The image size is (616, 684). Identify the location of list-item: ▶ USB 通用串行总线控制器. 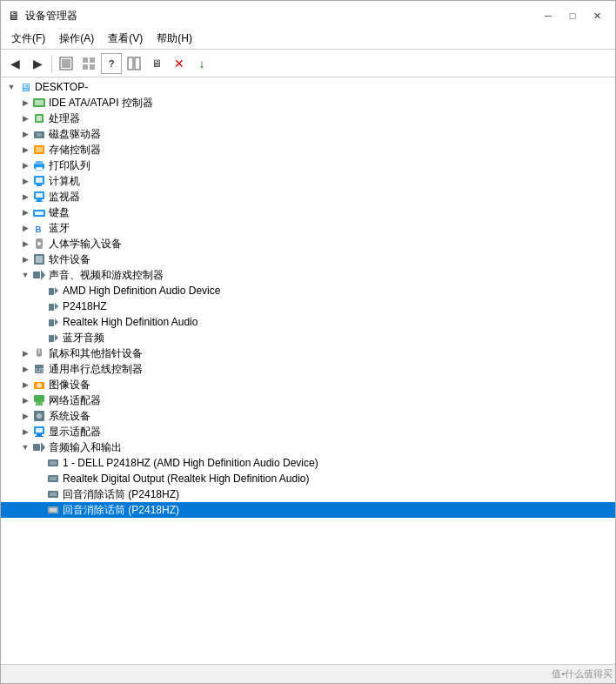
(308, 369).